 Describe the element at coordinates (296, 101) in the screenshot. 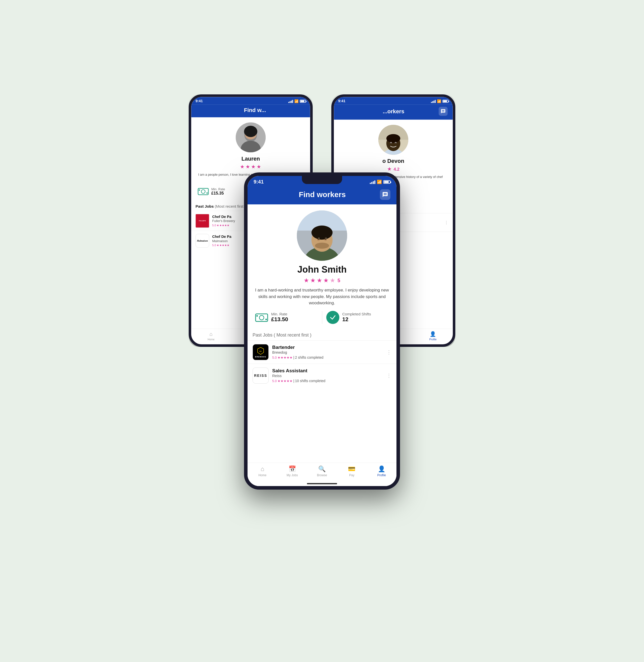

I see `wifi-icon: 📶` at that location.